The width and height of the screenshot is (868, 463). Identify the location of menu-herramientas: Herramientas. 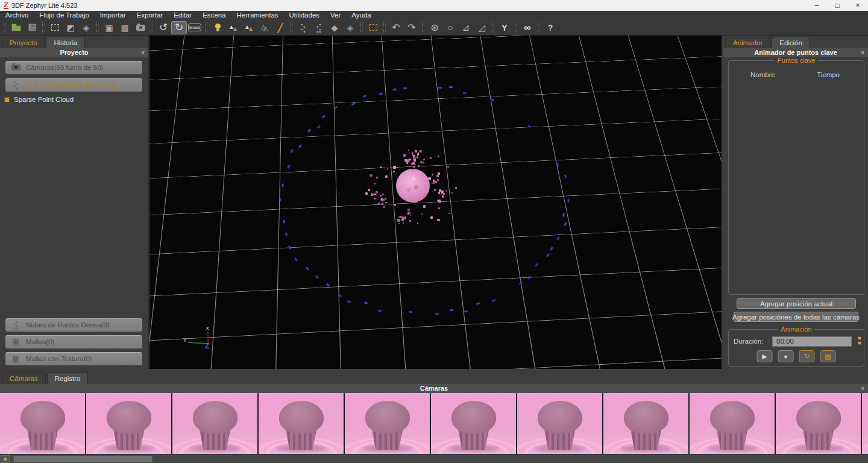
(258, 16).